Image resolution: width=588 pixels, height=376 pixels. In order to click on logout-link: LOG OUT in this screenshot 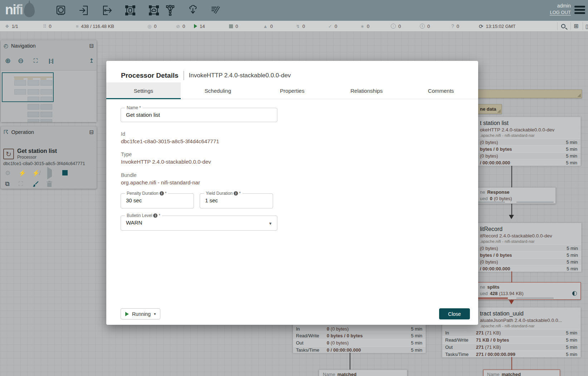, I will do `click(560, 13)`.